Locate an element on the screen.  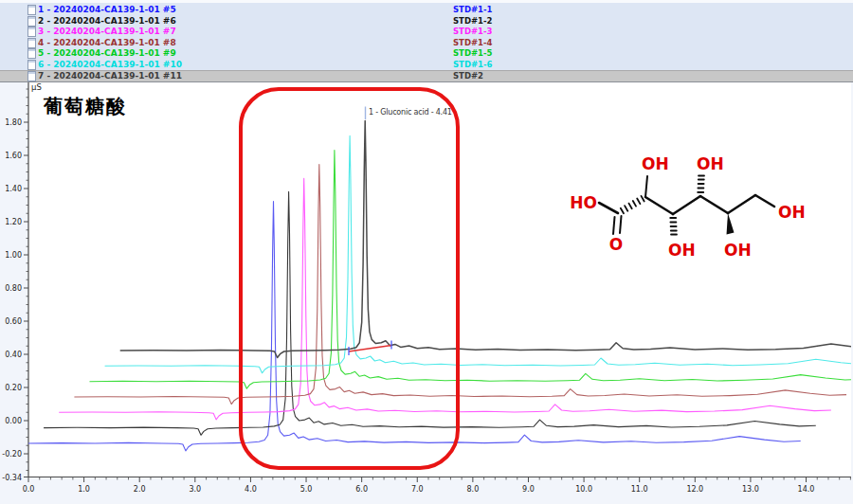
peak-annotation-label: 1 - Gluconic acid - 4.41 is located at coordinates (410, 112).